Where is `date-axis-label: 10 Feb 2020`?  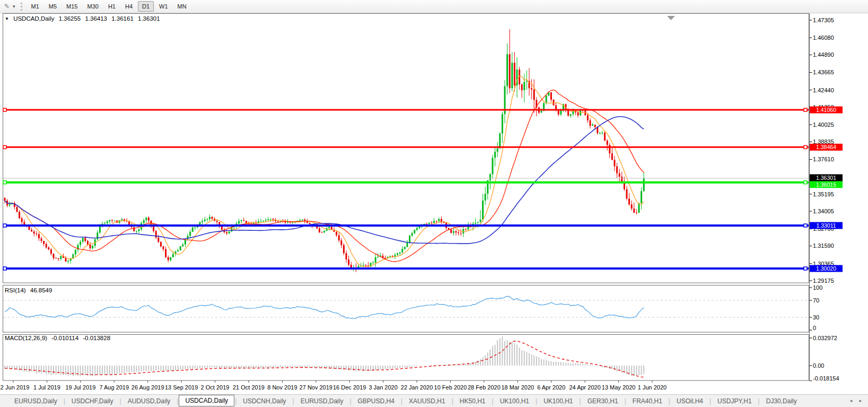
date-axis-label: 10 Feb 2020 is located at coordinates (451, 387).